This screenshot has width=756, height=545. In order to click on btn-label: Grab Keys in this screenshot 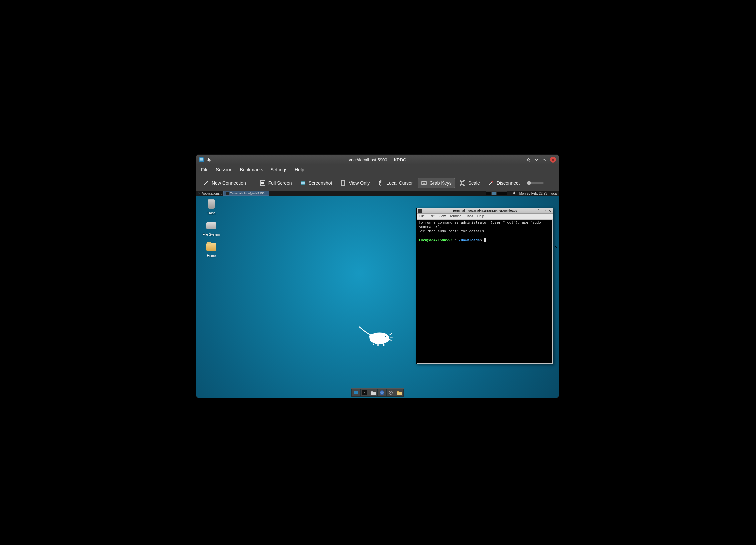, I will do `click(441, 183)`.